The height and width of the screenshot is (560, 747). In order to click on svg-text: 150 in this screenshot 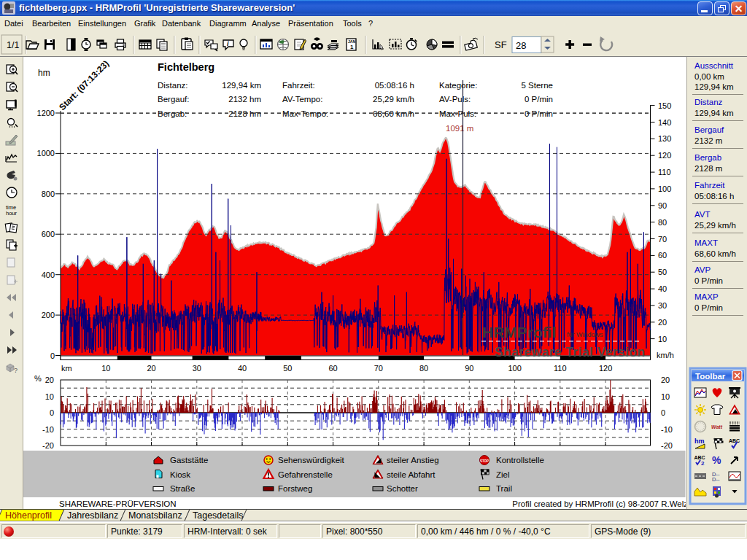, I will do `click(665, 106)`.